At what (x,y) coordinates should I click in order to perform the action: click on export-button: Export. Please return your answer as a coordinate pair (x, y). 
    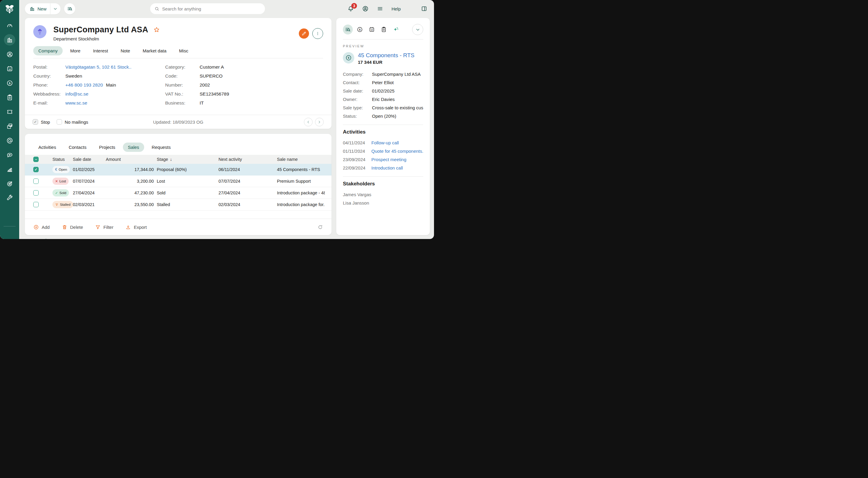
    Looking at the image, I should click on (136, 227).